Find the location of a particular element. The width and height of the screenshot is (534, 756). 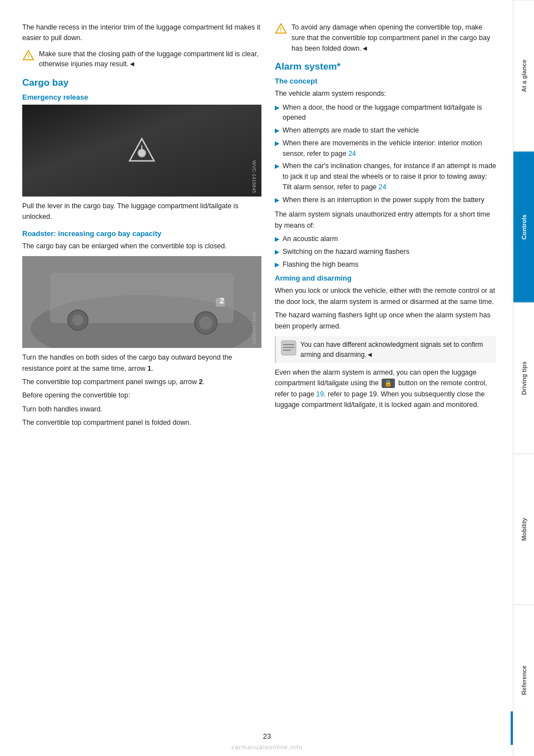

cargo-handles-image: 2 WVC-1416902 is located at coordinates (142, 302).